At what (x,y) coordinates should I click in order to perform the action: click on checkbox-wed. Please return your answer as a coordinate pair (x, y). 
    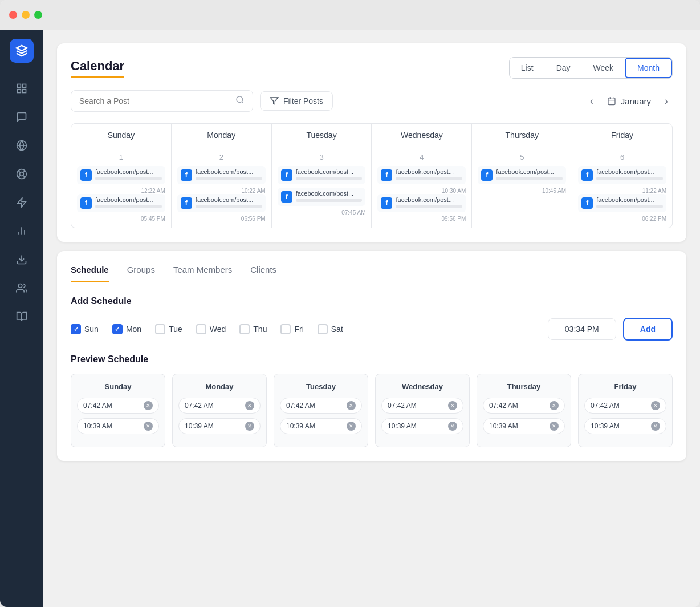
    Looking at the image, I should click on (201, 329).